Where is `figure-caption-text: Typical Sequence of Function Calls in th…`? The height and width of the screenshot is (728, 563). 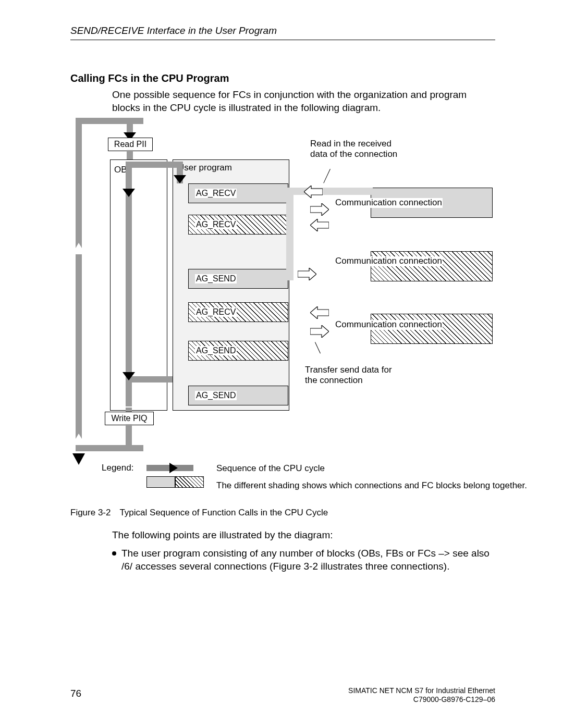
figure-caption-text: Typical Sequence of Function Calls in th… is located at coordinates (224, 513).